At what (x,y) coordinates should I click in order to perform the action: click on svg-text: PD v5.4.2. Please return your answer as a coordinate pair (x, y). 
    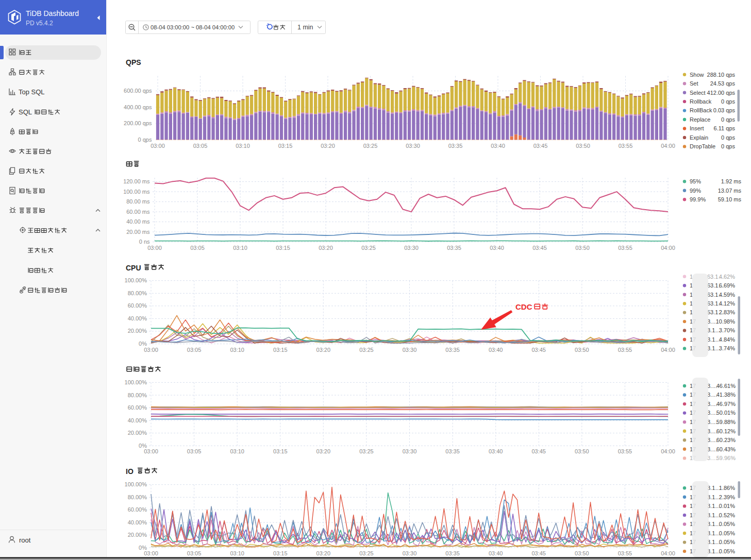
    Looking at the image, I should click on (39, 23).